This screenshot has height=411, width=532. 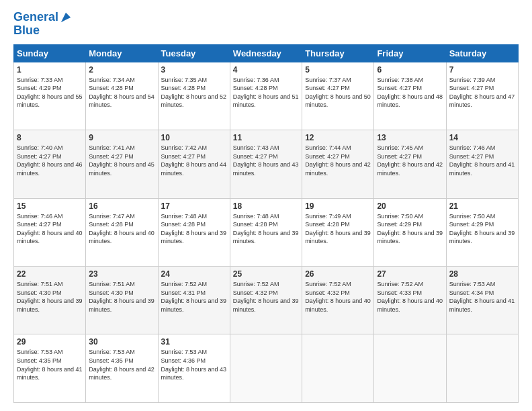 What do you see at coordinates (482, 232) in the screenshot?
I see `calendar-cell: 21 Sunrise: 7:50 AM Sunset: 4:29 PM Dayl…` at bounding box center [482, 232].